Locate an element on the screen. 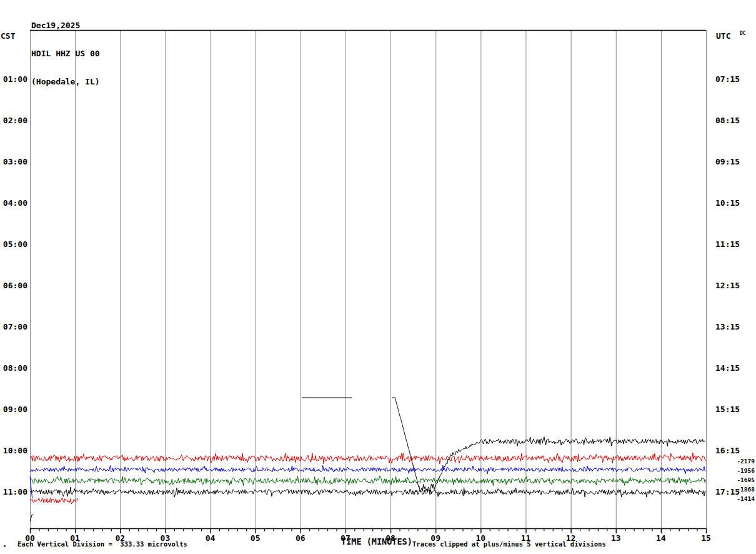 The height and width of the screenshot is (554, 756). cst-tick-label: 10:00 is located at coordinates (15, 450).